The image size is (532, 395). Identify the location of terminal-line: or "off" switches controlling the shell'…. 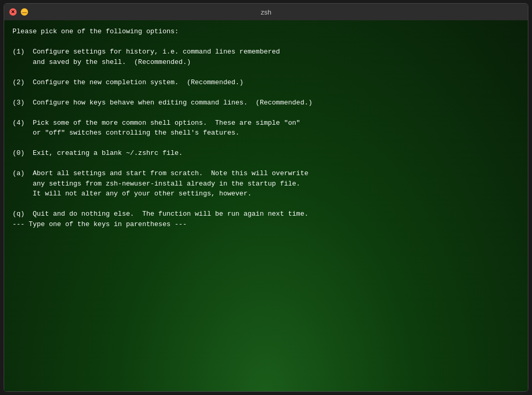
(266, 133).